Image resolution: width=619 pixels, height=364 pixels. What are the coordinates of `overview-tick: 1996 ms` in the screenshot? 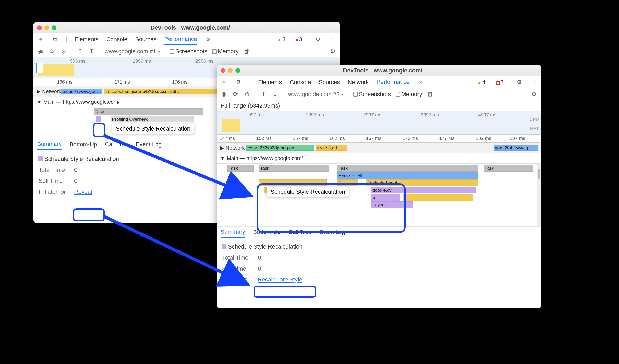 It's located at (142, 61).